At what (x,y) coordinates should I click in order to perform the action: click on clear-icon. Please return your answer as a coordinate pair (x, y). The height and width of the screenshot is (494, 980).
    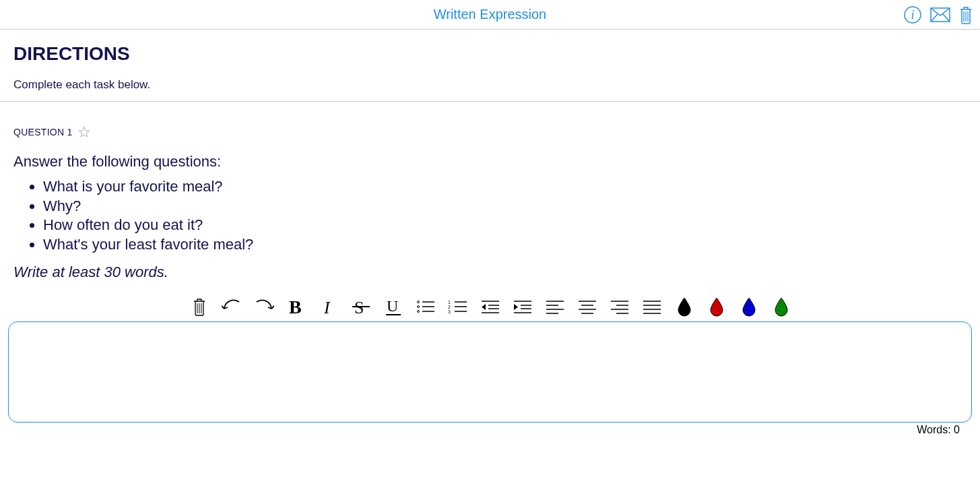
    Looking at the image, I should click on (199, 307).